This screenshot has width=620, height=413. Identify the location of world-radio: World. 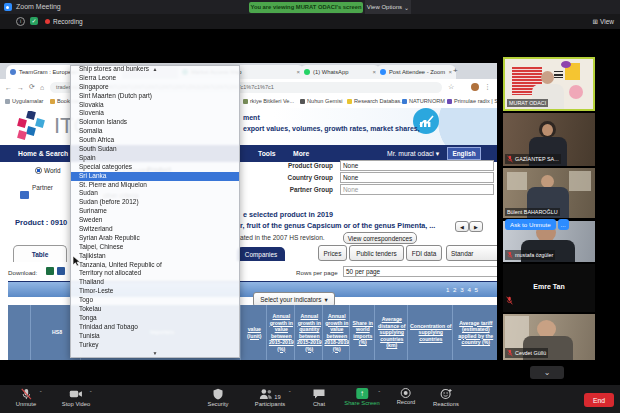
(48, 170).